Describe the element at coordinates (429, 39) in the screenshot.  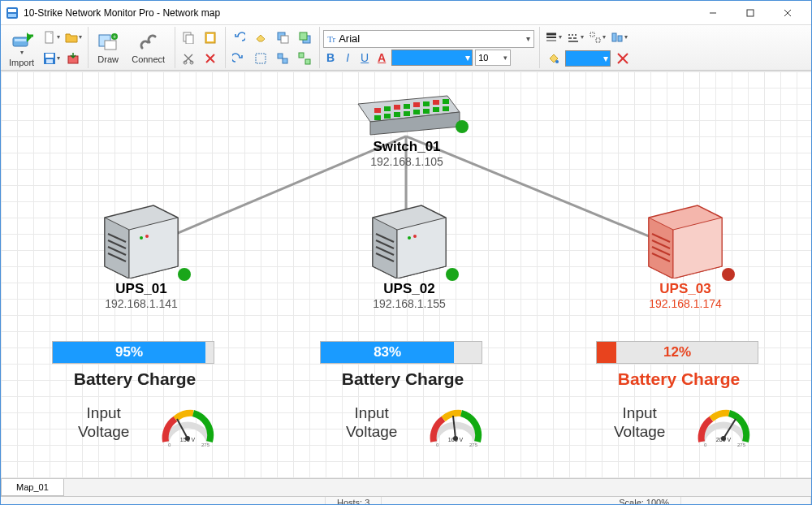
I see `font-family-select: Tr Arial ▾` at that location.